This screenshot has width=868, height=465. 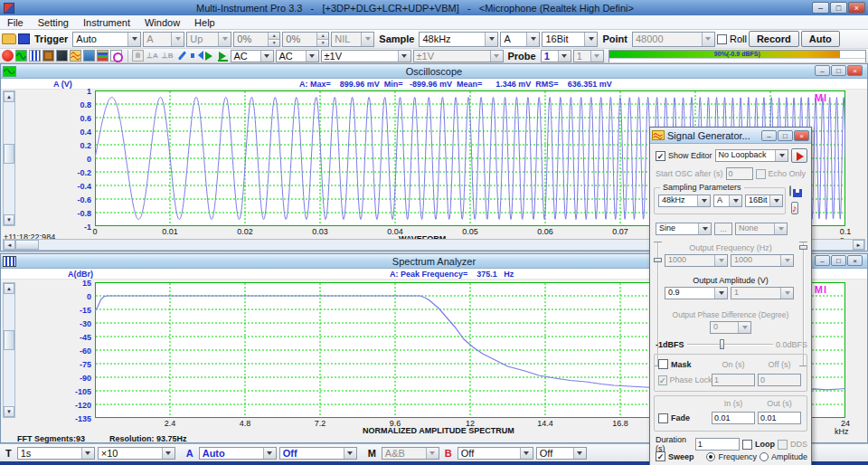 I want to click on multimeter-icon, so click(x=49, y=56).